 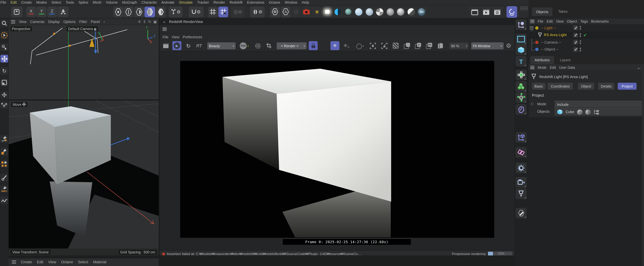 What do you see at coordinates (274, 3) in the screenshot?
I see `menu-octane: Octane` at bounding box center [274, 3].